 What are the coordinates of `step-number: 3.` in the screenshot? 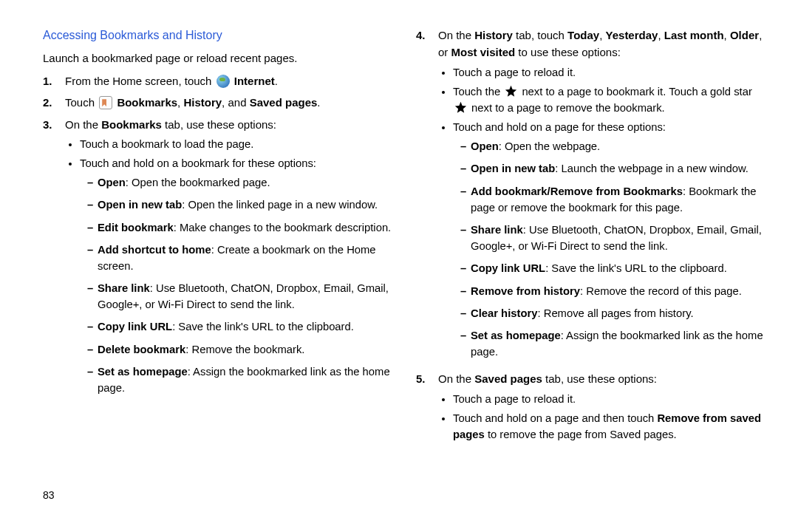 It's located at (54, 259).